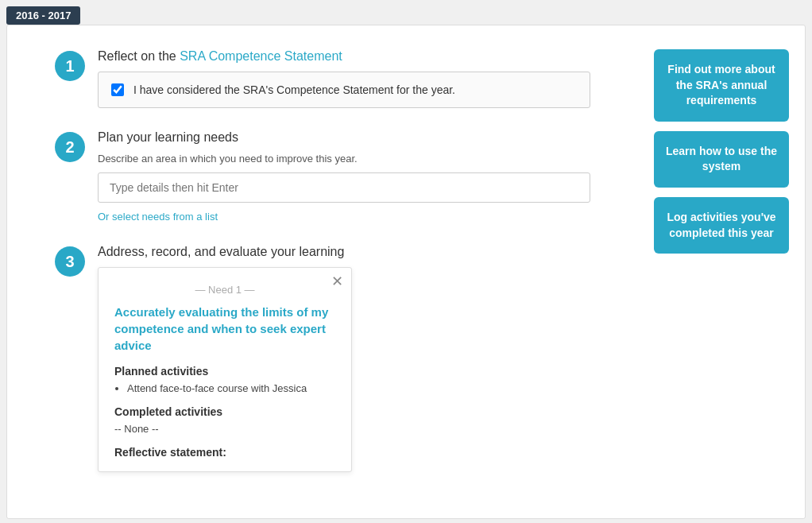 Image resolution: width=812 pixels, height=523 pixels. Describe the element at coordinates (378, 252) in the screenshot. I see `step-3-title: Address, record, and evaluate your learn…` at that location.